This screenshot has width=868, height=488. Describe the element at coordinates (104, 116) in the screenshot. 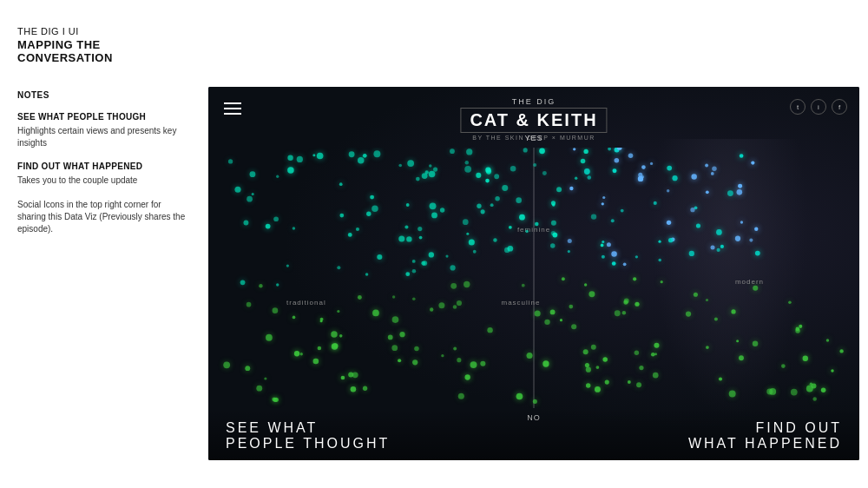

I see `note-heading-1: SEE WHAT PEOPLE THOUGH` at that location.